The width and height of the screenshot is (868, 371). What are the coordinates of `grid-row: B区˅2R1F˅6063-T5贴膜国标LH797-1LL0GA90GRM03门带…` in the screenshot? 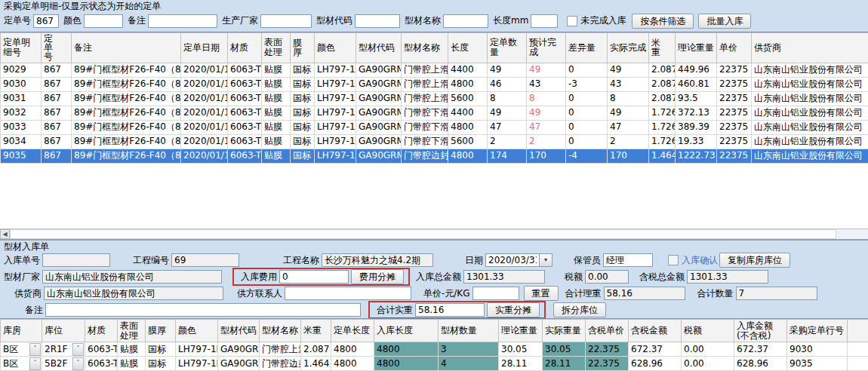 It's located at (435, 350).